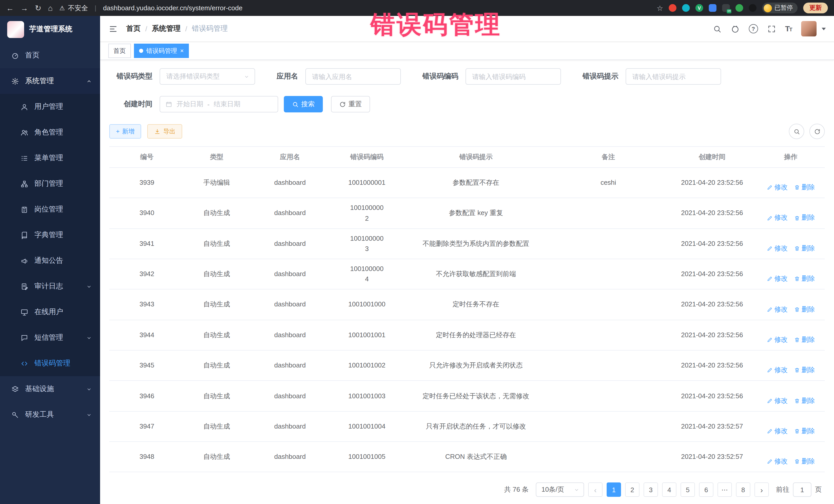 The width and height of the screenshot is (834, 504). What do you see at coordinates (147, 396) in the screenshot?
I see `cell-id: 3946` at bounding box center [147, 396].